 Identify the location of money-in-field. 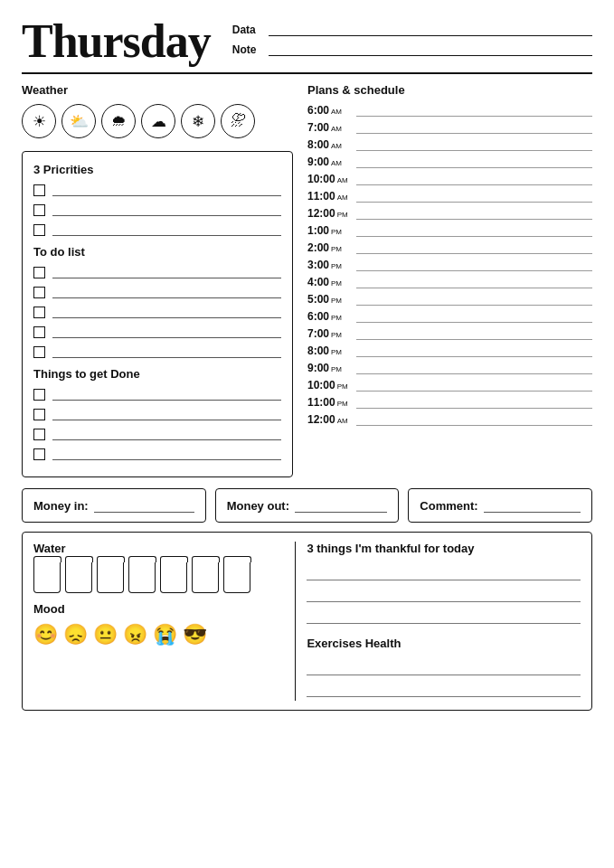
(145, 505).